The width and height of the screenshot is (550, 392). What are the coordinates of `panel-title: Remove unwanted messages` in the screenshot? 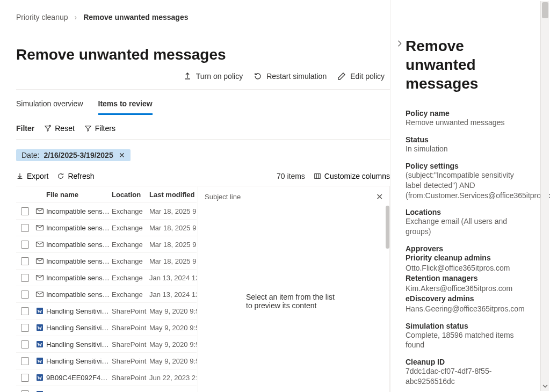 It's located at (465, 64).